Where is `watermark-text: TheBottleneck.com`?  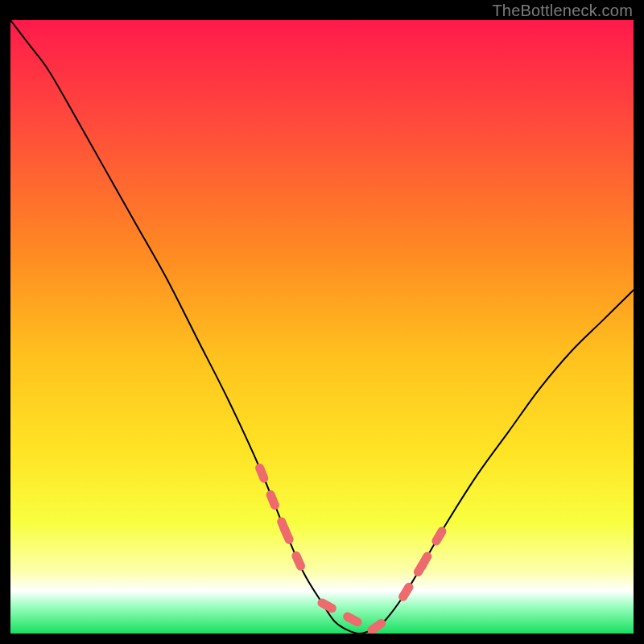
watermark-text: TheBottleneck.com is located at coordinates (562, 11).